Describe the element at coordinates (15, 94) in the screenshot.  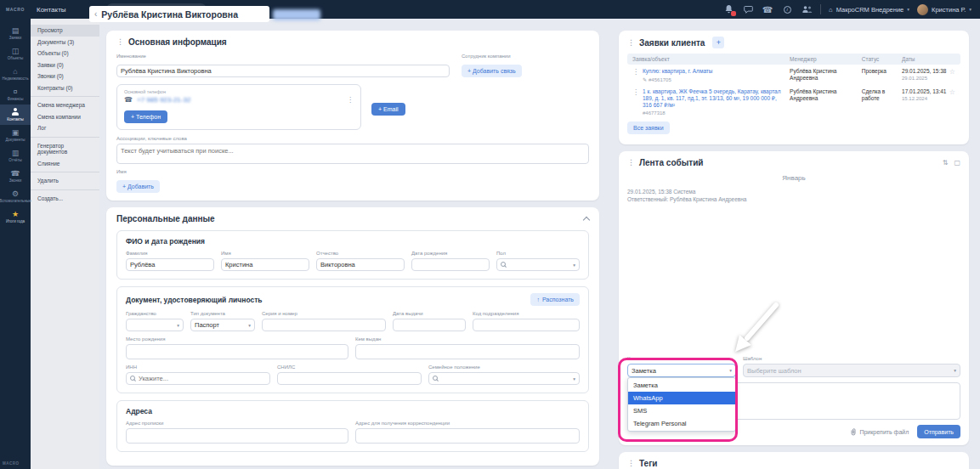
I see `nav-item-finance: ¤Финансы` at that location.